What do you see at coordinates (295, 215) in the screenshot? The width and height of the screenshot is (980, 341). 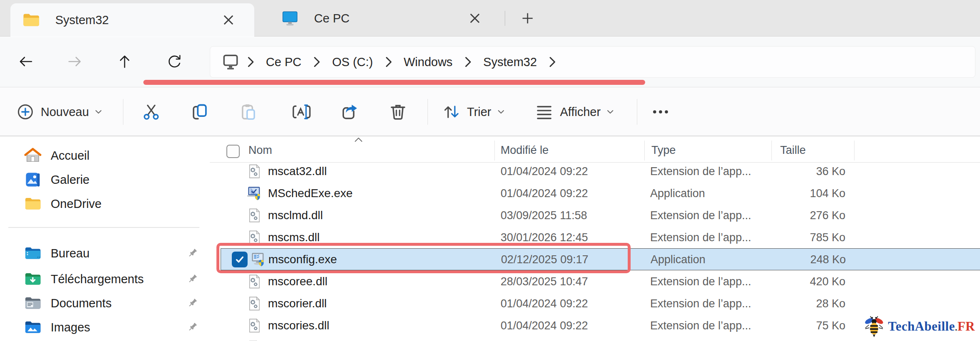 I see `file-name: msclmd.dll` at bounding box center [295, 215].